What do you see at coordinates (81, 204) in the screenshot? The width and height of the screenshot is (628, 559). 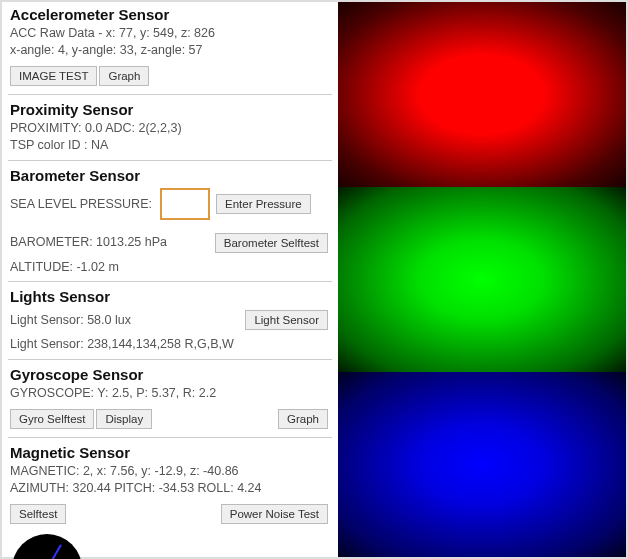 I see `sea-level-label: SEA LEVEL PRESSURE:` at bounding box center [81, 204].